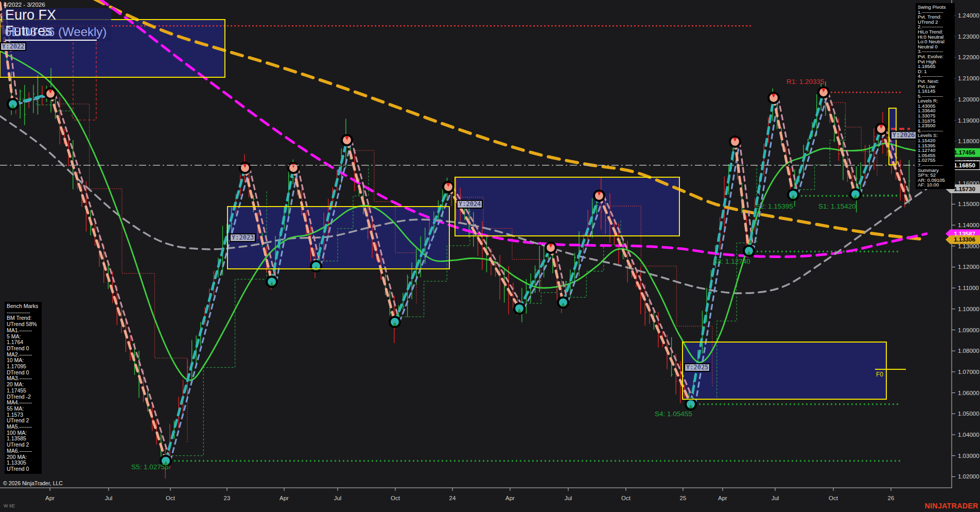  Describe the element at coordinates (684, 498) in the screenshot. I see `x-tick-label: 25` at that location.